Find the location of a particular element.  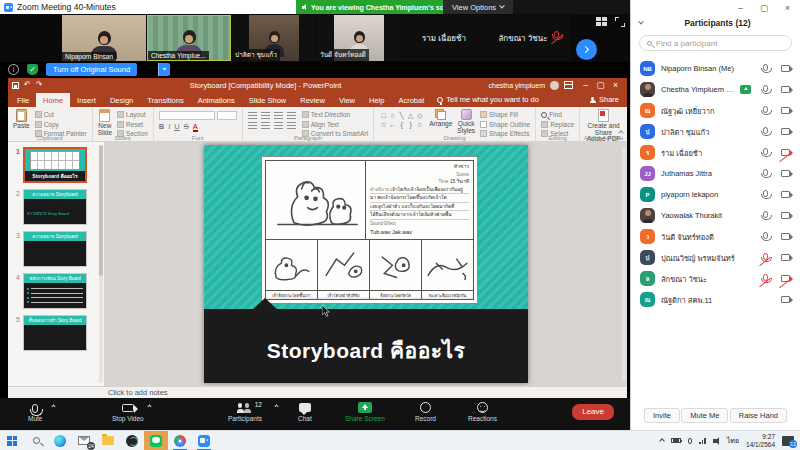

font-color-button: A is located at coordinates (196, 128).